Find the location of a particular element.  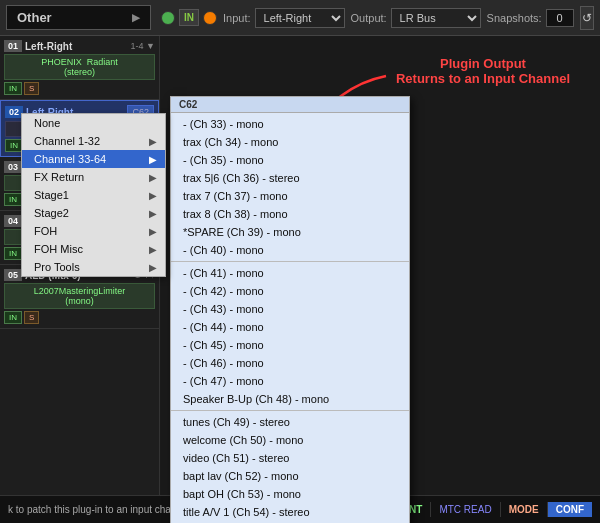

submenu-item-ch42: - (Ch 42) - mono is located at coordinates (290, 291).